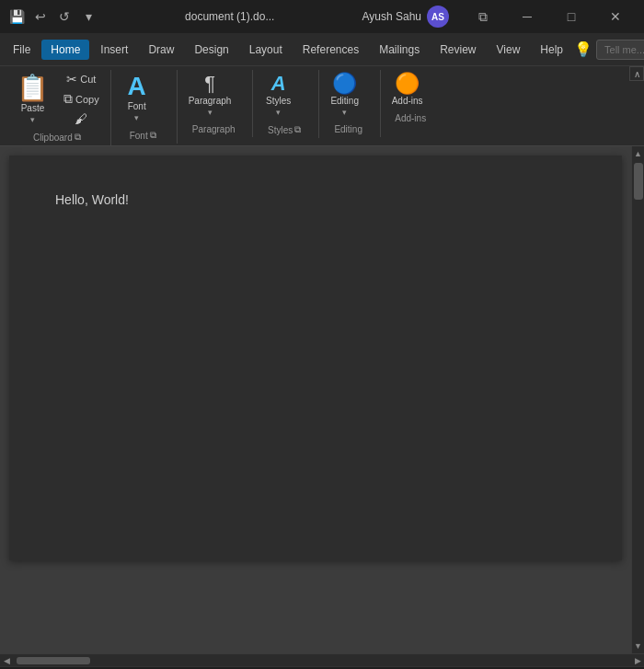  Describe the element at coordinates (278, 112) in the screenshot. I see `styles-arrow: ▾` at that location.